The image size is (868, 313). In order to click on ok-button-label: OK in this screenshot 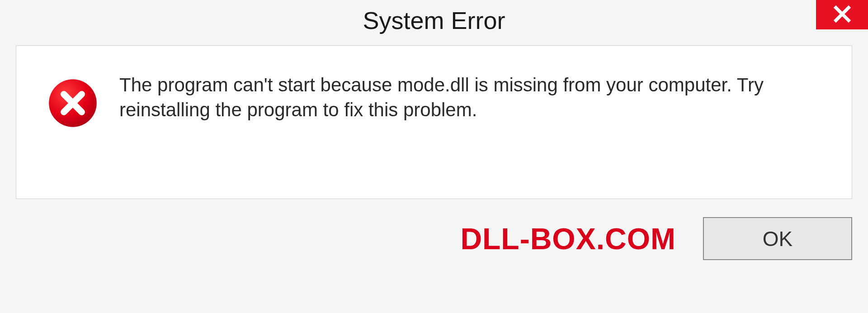, I will do `click(778, 239)`.